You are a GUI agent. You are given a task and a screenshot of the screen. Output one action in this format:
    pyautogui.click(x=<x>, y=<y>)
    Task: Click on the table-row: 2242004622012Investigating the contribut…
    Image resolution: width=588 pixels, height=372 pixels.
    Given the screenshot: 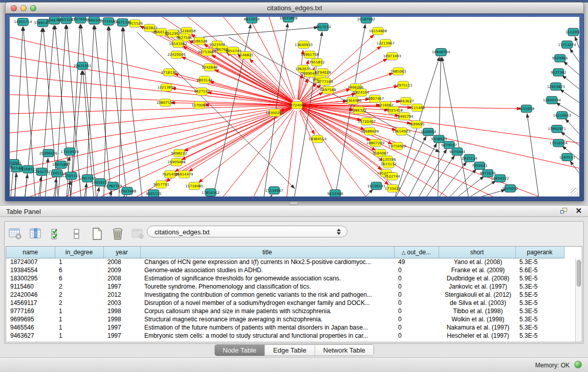 What is the action you would take?
    pyautogui.click(x=285, y=295)
    